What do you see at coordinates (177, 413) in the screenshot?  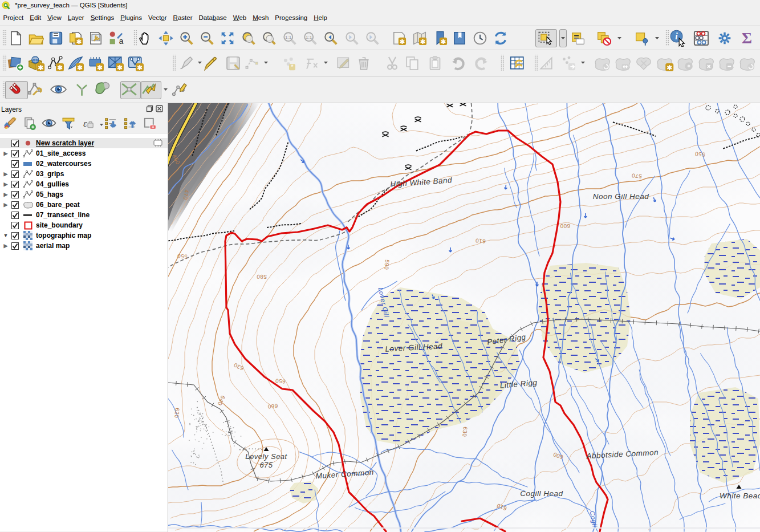 I see `svg-text: 620` at bounding box center [177, 413].